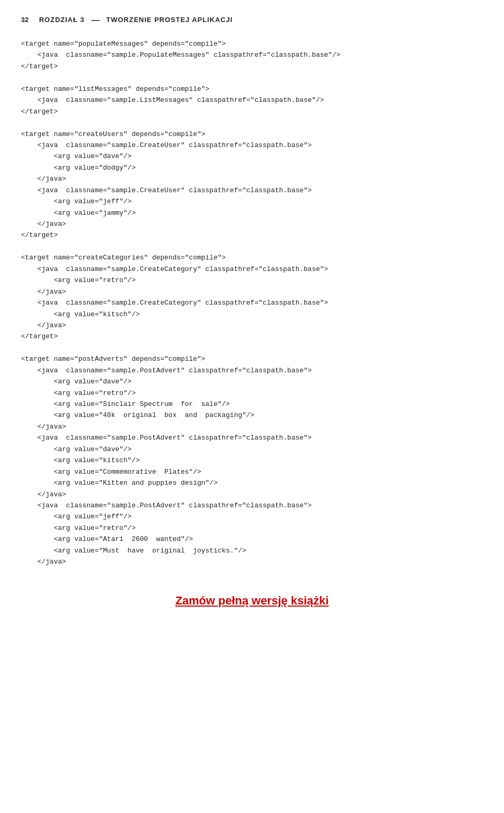 The height and width of the screenshot is (813, 504). What do you see at coordinates (135, 20) in the screenshot?
I see `chapter-label: ROZDZIAŁ 3 TWORZENIE PROSTEJ APLIKACJI` at bounding box center [135, 20].